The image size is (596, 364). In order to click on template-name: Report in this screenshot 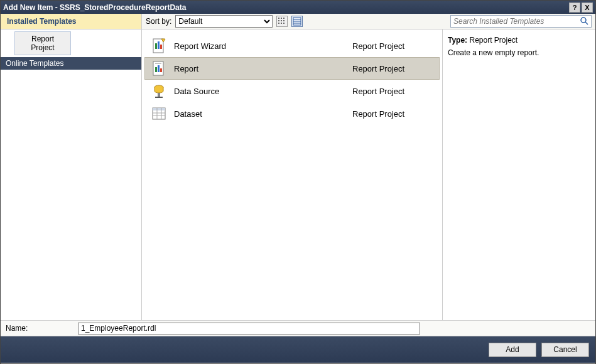, I will do `click(263, 69)`.